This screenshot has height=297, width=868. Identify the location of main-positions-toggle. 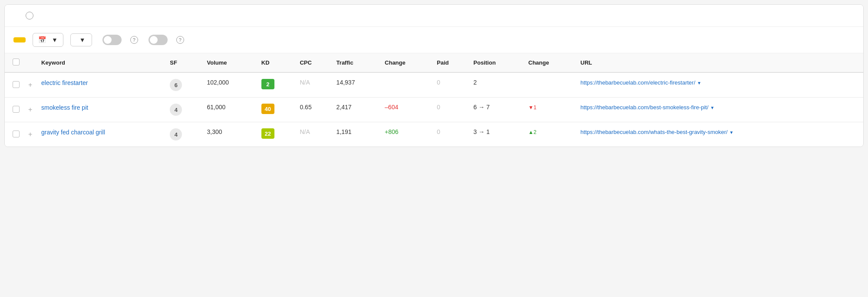
(112, 40).